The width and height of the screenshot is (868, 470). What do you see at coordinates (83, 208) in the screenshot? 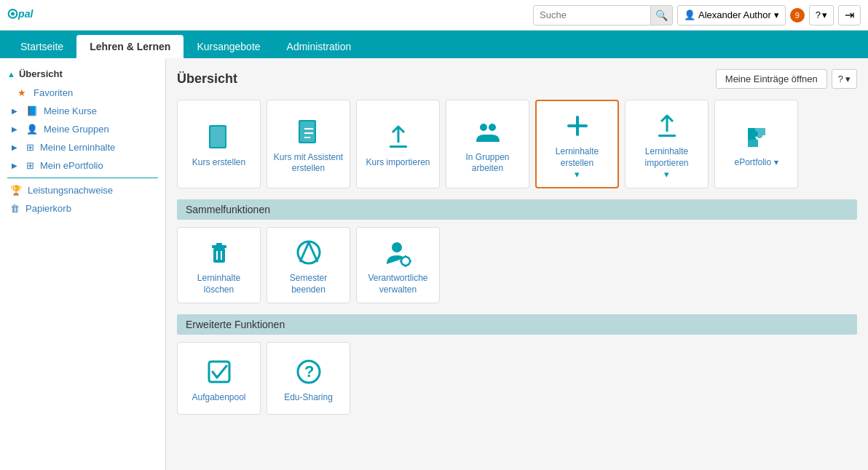
I see `sidebar-item-papierkorb: 🗑 Papierkorb` at bounding box center [83, 208].